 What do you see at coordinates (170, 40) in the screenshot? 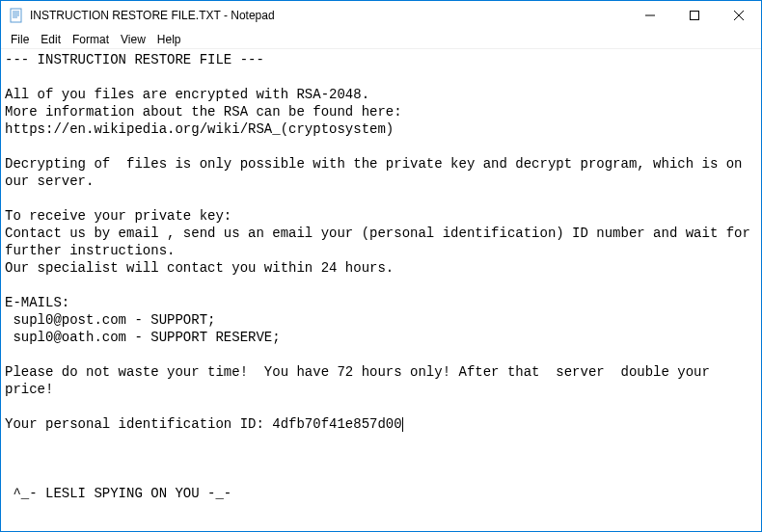
I see `menu-help: Help` at bounding box center [170, 40].